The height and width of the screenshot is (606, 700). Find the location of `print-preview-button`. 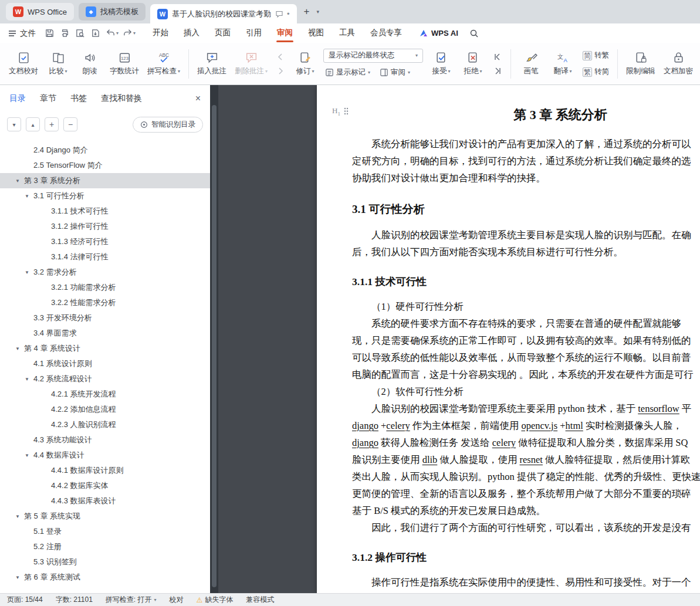

print-preview-button is located at coordinates (80, 33).